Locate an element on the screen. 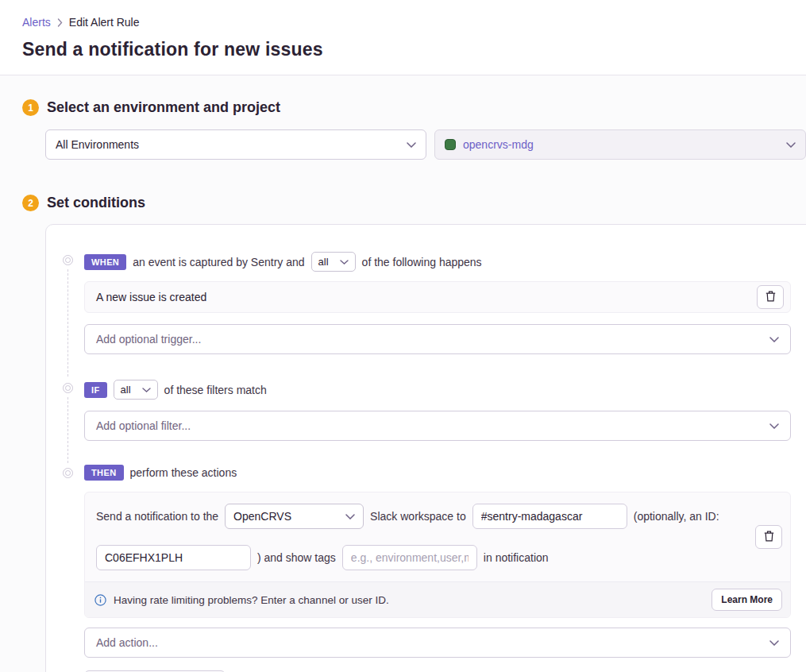 Image resolution: width=806 pixels, height=672 pixels. delete-trigger-button is located at coordinates (770, 297).